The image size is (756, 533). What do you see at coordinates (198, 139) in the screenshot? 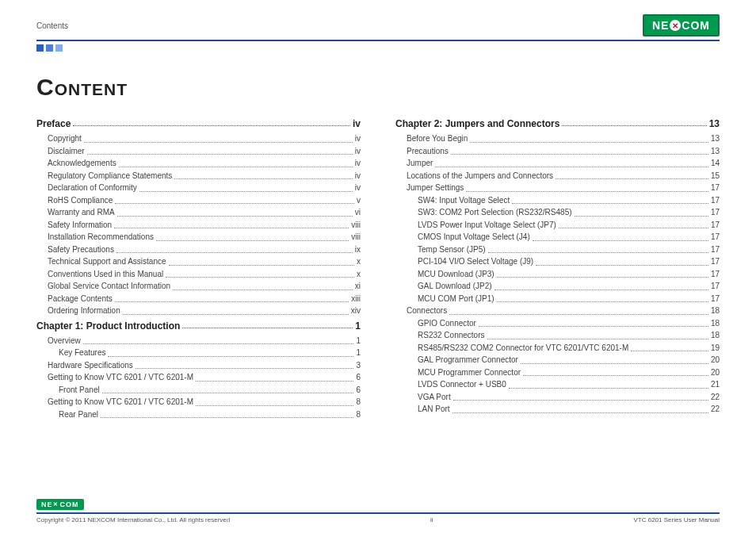
I see `toc-entry: Copyrightiv` at bounding box center [198, 139].